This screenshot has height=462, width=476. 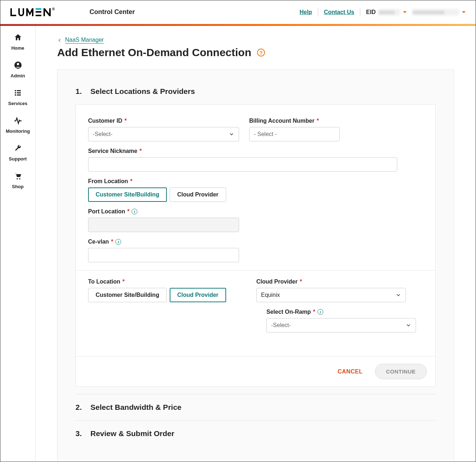 What do you see at coordinates (18, 159) in the screenshot?
I see `sidebar-item-label: Support` at bounding box center [18, 159].